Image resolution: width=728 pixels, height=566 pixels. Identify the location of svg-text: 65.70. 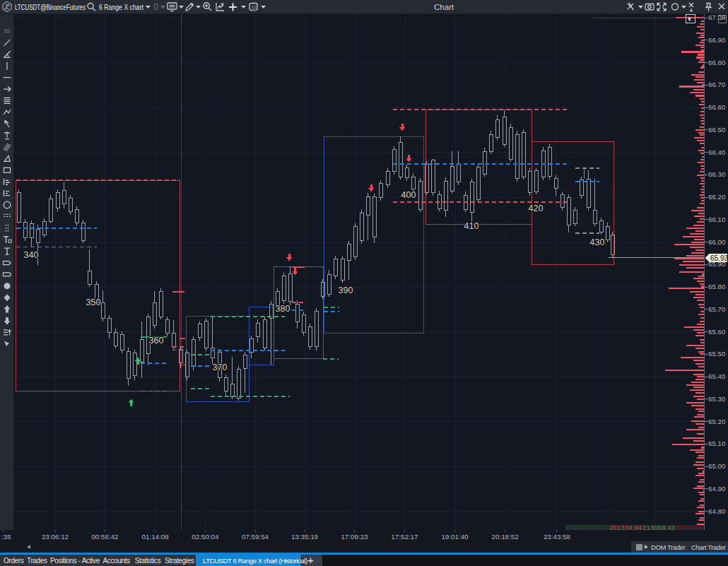
(717, 309).